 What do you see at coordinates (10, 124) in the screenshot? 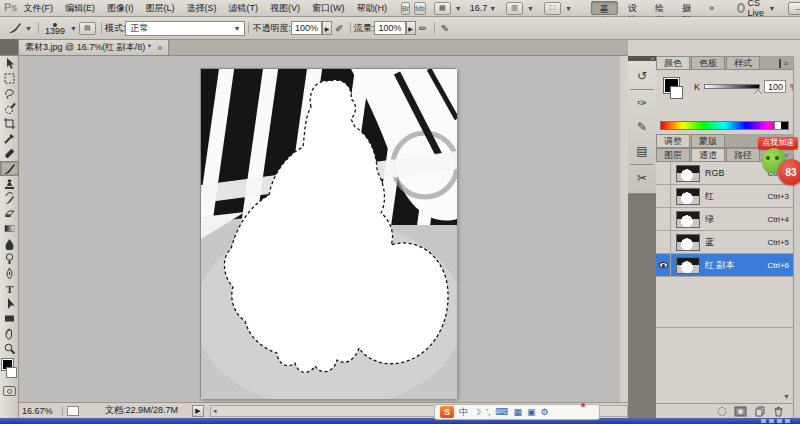
I see `crop-tool` at bounding box center [10, 124].